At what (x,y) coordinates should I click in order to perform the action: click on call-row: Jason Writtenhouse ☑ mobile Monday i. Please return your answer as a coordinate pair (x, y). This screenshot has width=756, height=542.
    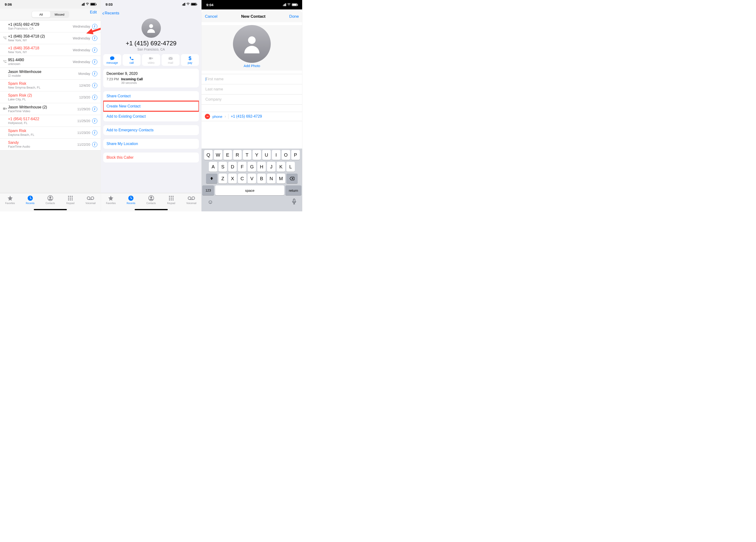
    Looking at the image, I should click on (50, 74).